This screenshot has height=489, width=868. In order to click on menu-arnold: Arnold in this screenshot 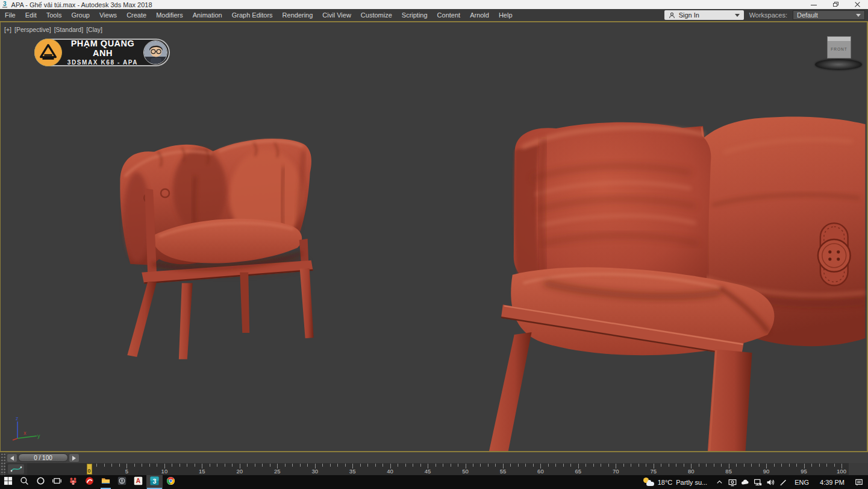, I will do `click(479, 15)`.